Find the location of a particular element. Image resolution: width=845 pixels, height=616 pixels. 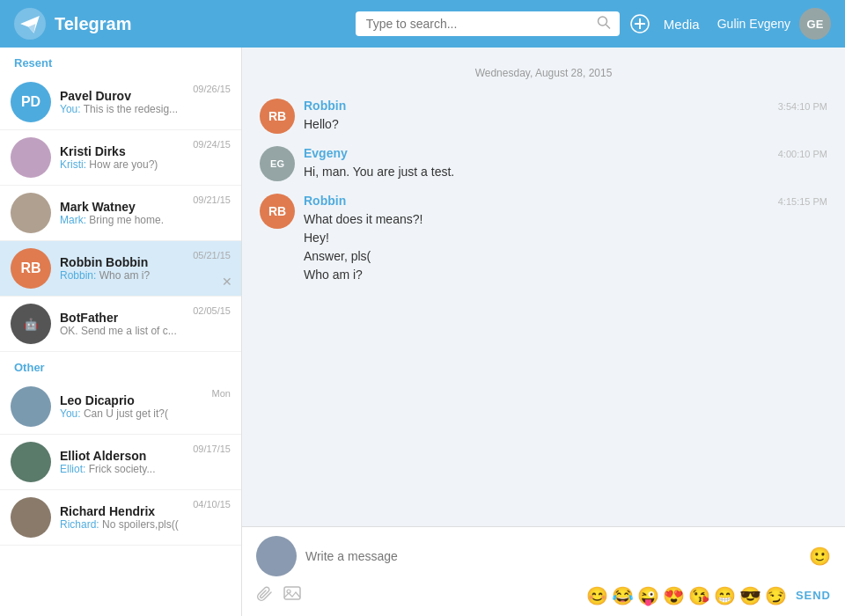

image-icon is located at coordinates (292, 593).